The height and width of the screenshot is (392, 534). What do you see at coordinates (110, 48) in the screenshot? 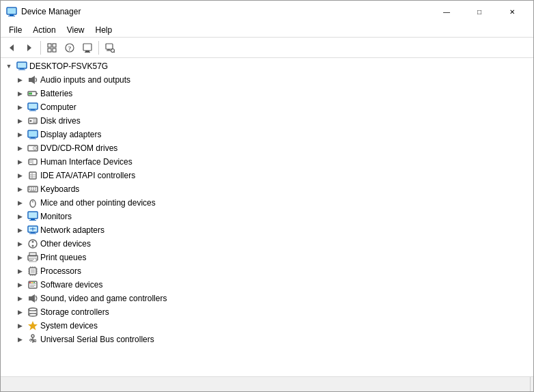
I see `scan-button` at bounding box center [110, 48].